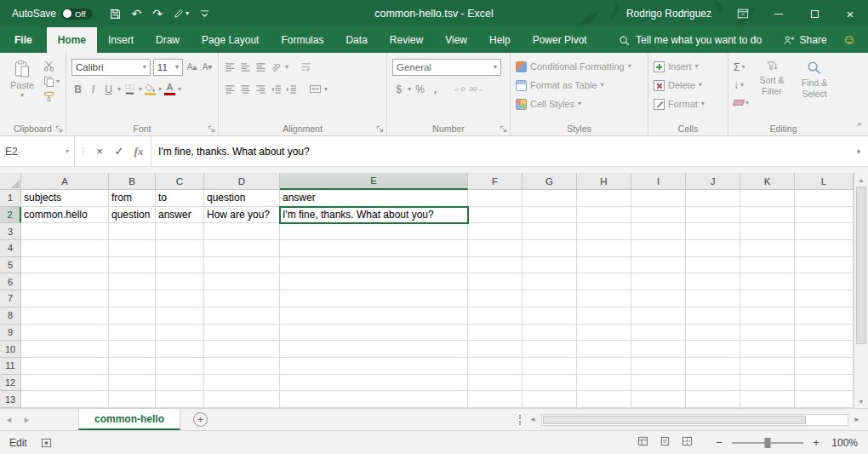 This screenshot has width=868, height=454. I want to click on cell-J12, so click(713, 383).